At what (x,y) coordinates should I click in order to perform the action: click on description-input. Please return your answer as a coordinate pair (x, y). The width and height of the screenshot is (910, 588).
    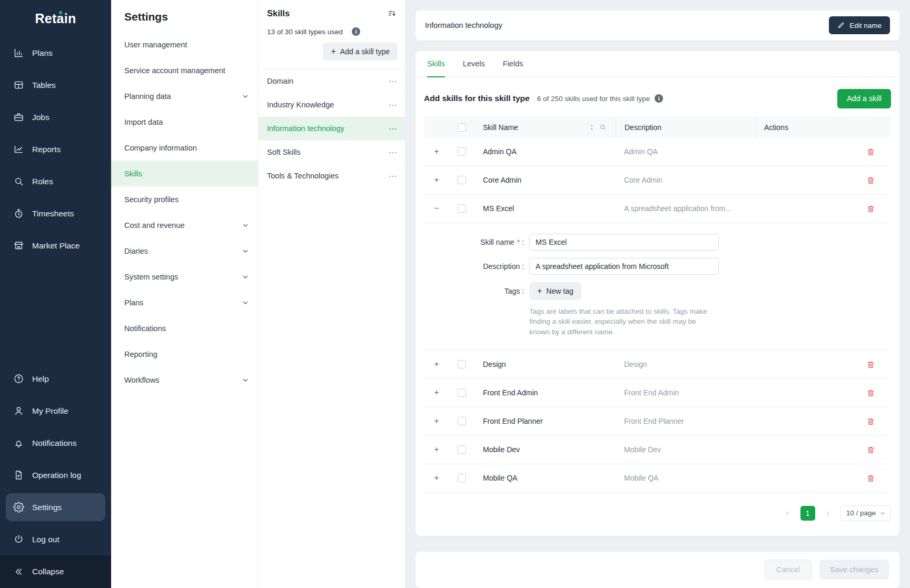
    Looking at the image, I should click on (624, 266).